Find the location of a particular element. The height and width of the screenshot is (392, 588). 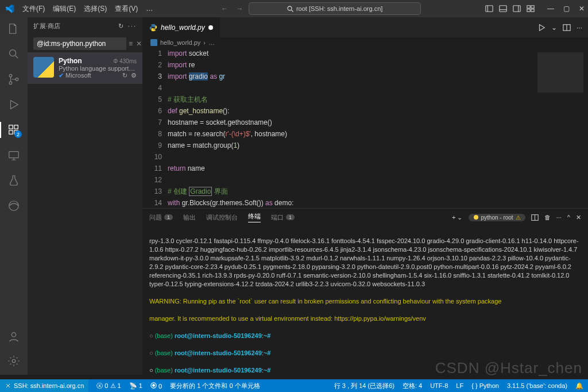

editor-more-icon: ··· is located at coordinates (579, 28).